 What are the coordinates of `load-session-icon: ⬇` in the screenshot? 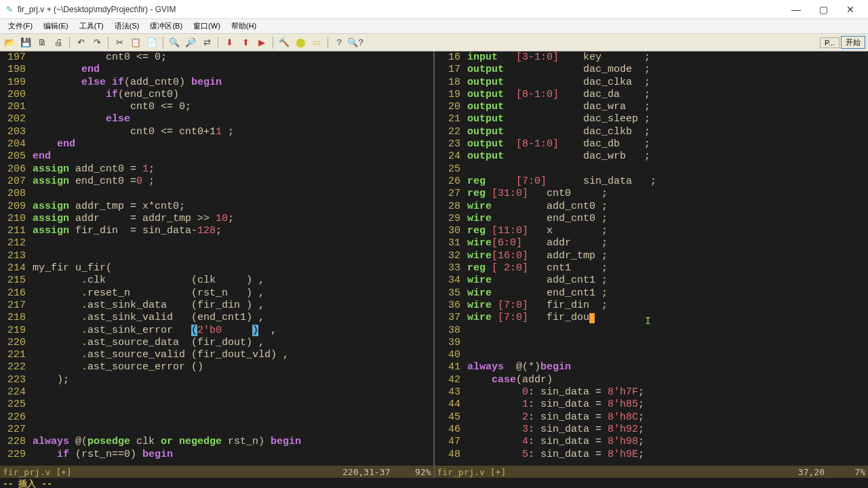 It's located at (229, 43).